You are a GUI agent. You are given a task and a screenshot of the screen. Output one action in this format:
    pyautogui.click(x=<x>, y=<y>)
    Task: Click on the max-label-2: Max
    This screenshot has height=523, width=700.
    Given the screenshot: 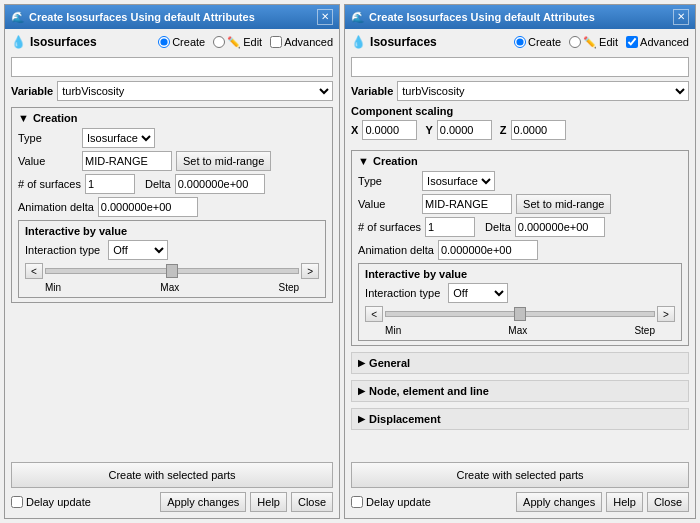 What is the action you would take?
    pyautogui.click(x=518, y=330)
    